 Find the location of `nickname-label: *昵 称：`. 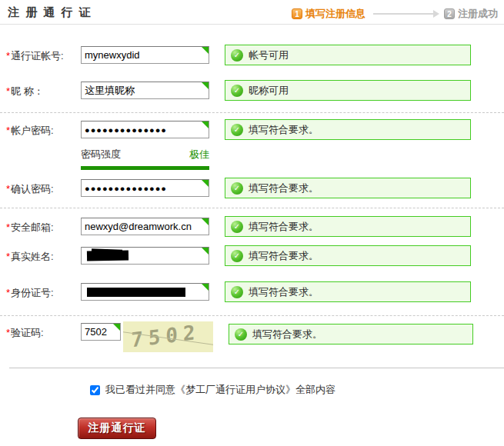

nickname-label: *昵 称： is located at coordinates (25, 92).